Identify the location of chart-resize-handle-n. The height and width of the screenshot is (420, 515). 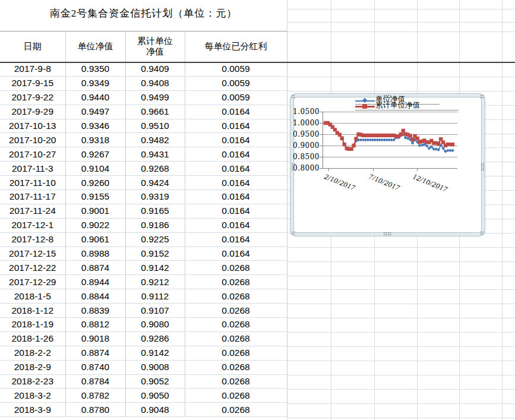
(387, 96).